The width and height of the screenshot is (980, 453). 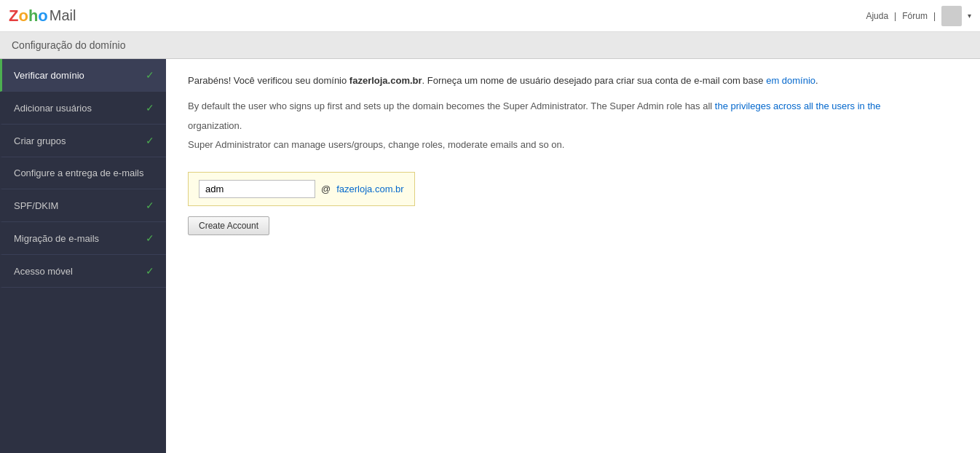 What do you see at coordinates (952, 16) in the screenshot?
I see `avatar` at bounding box center [952, 16].